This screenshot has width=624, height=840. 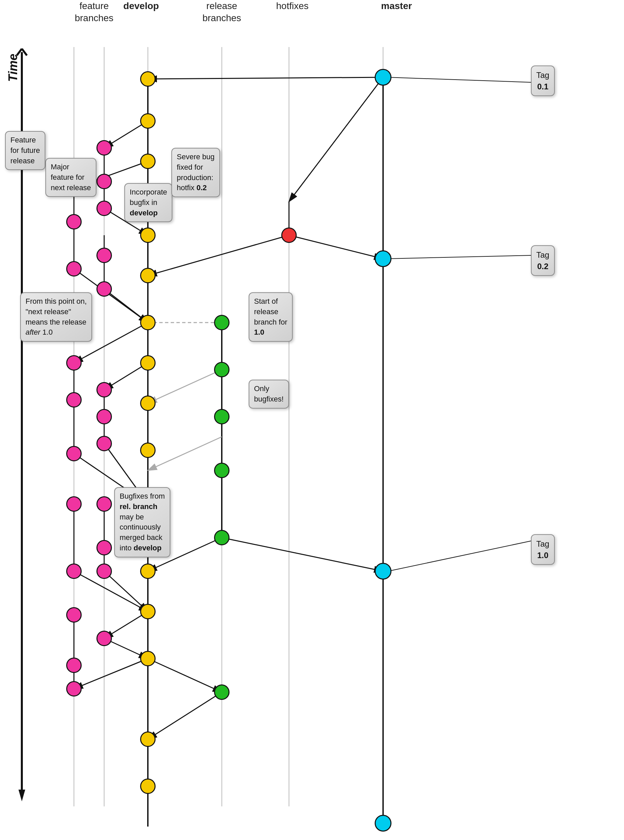 I want to click on callout-start-release-branch: Start ofreleasebranch for1.0, so click(x=270, y=317).